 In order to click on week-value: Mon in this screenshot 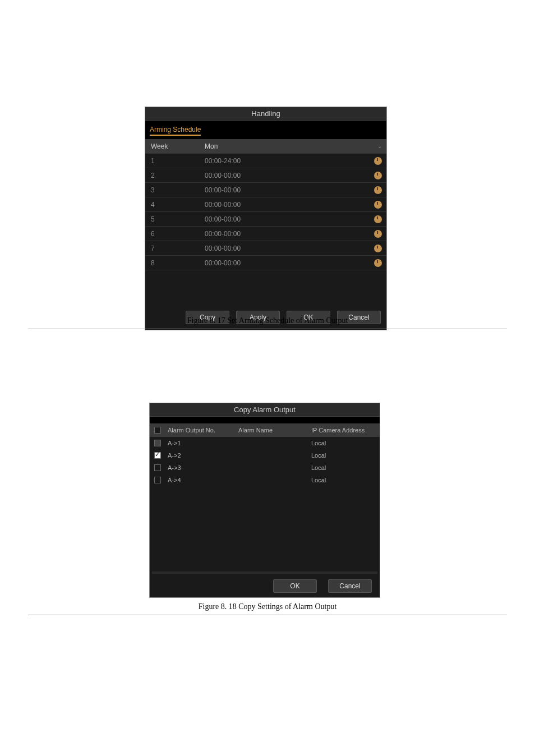, I will do `click(211, 146)`.